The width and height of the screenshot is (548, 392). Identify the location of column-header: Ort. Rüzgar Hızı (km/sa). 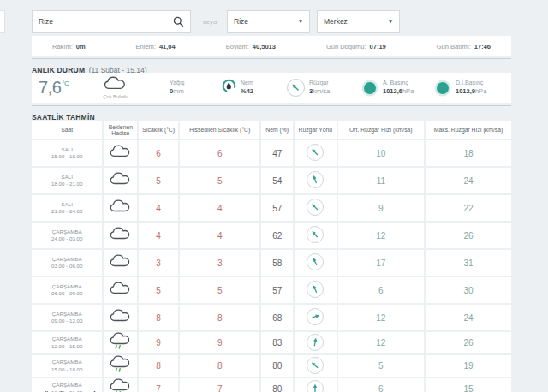
(381, 130).